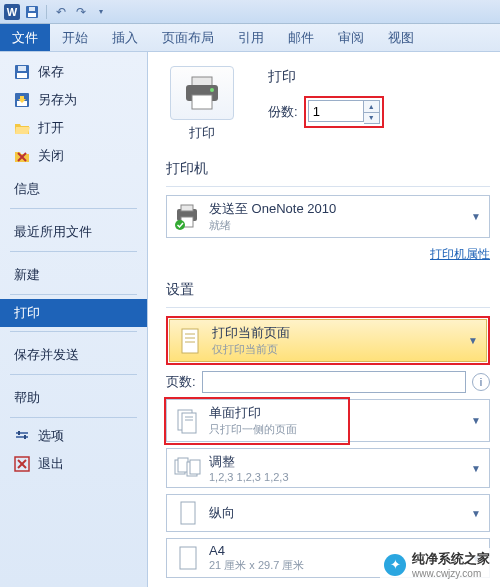 This screenshot has height=587, width=500. Describe the element at coordinates (74, 128) in the screenshot. I see `sidebar-item-open: 打开` at that location.